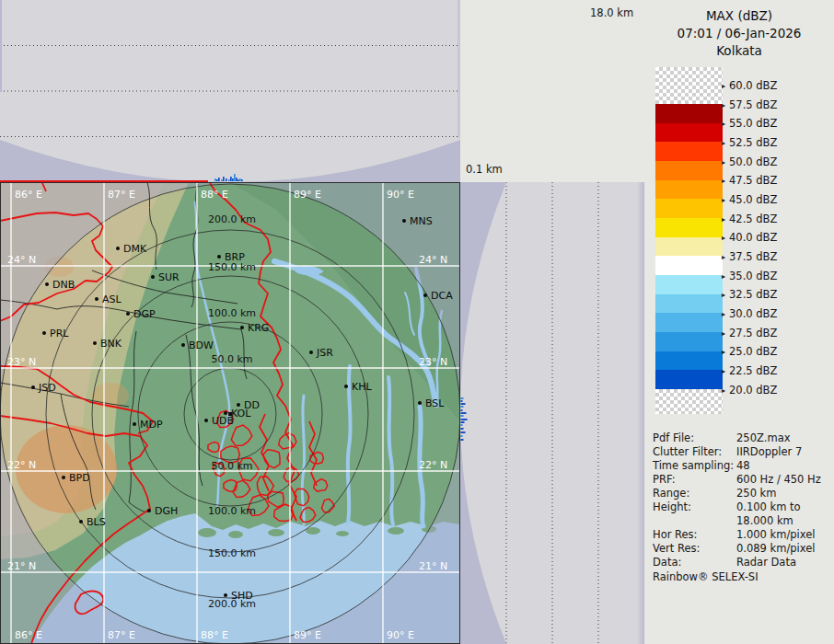 The image size is (834, 644). I want to click on city-dot-MDP, so click(134, 424).